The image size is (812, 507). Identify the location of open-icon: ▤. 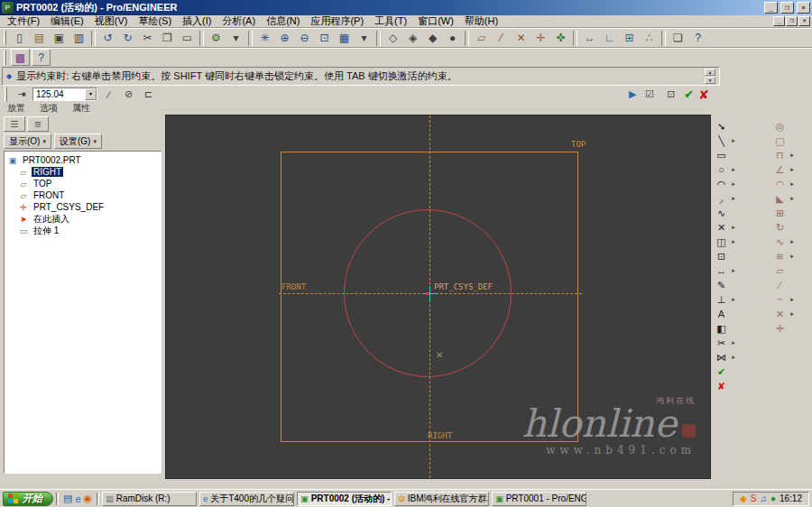
(40, 38).